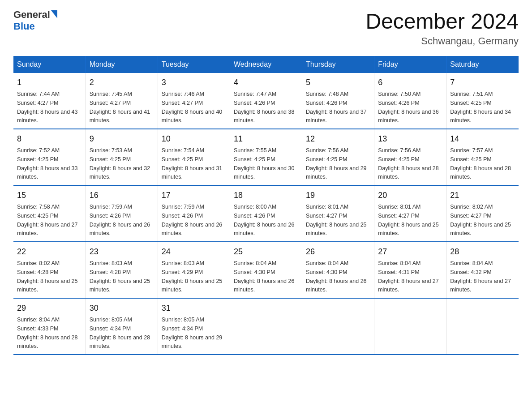 This screenshot has height=411, width=532. Describe the element at coordinates (338, 252) in the screenshot. I see `day-number: 26` at that location.